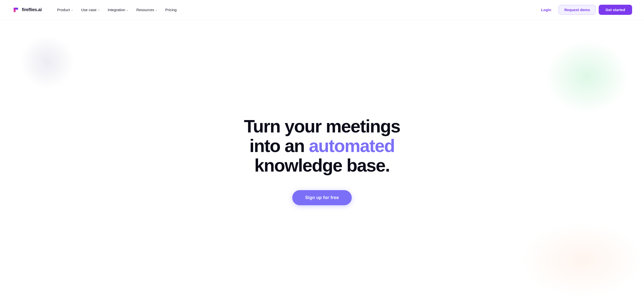  Describe the element at coordinates (47, 62) in the screenshot. I see `decorative-blob-left` at that location.